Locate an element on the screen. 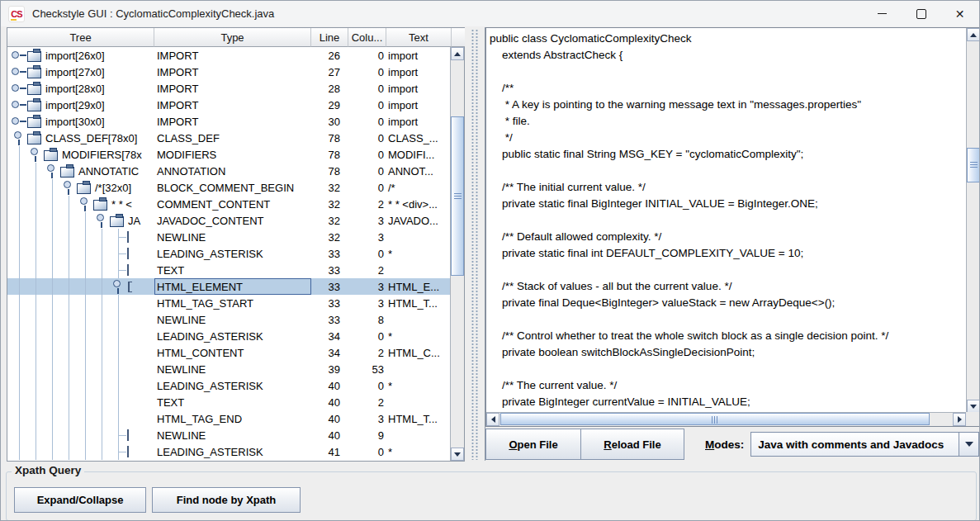 This screenshot has width=980, height=521. table-row: /*[32x0]BLOCK_COMMENT_BEGIN320/* is located at coordinates (230, 187).